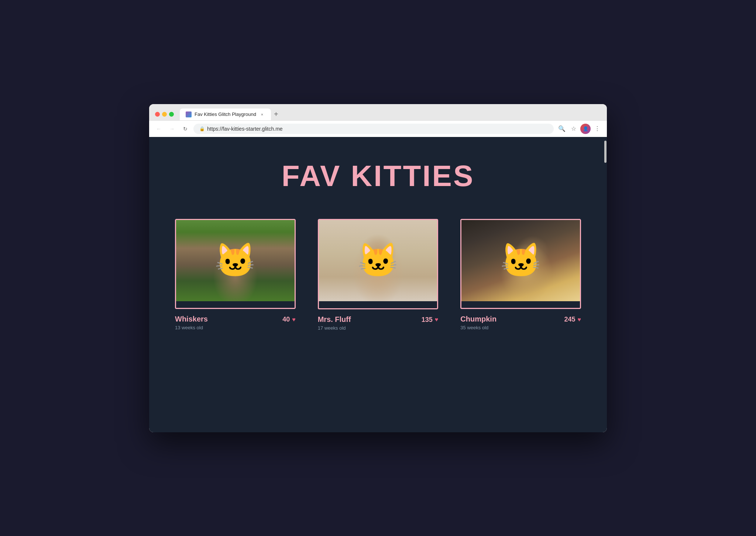 This screenshot has height=536, width=756. I want to click on address-bar: 🔒 https://fav-kitties-starter.glitch.me, so click(374, 129).